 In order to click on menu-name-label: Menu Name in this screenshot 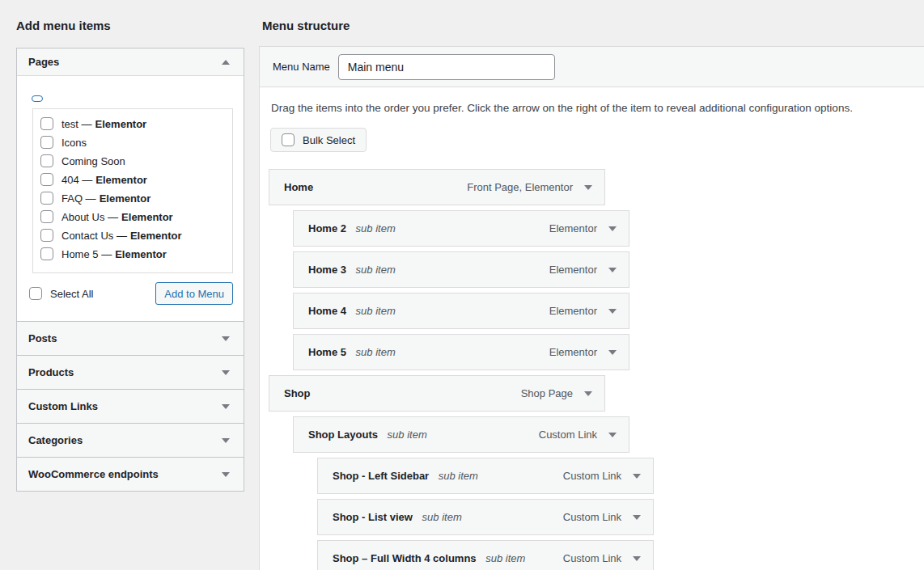, I will do `click(301, 66)`.